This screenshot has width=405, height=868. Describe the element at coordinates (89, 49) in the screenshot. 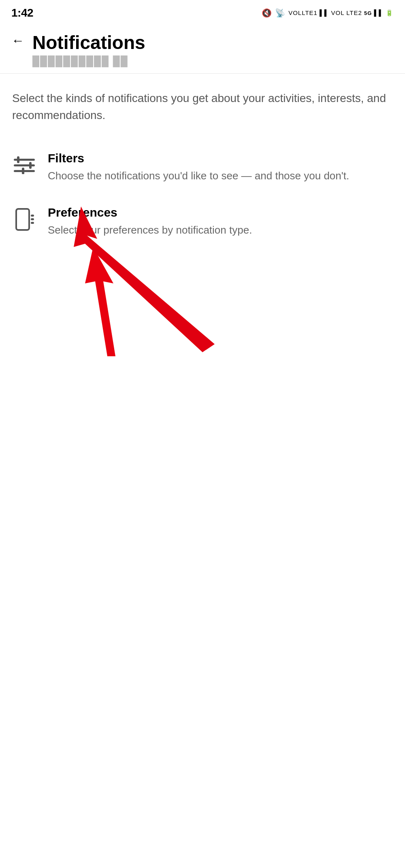

I see `header-title-block: Notifications ██████████ ██` at that location.